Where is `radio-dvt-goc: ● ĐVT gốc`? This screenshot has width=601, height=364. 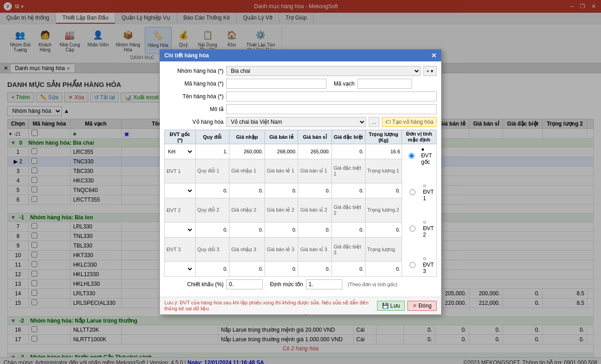
radio-dvt-goc: ● ĐVT gốc is located at coordinates (419, 156).